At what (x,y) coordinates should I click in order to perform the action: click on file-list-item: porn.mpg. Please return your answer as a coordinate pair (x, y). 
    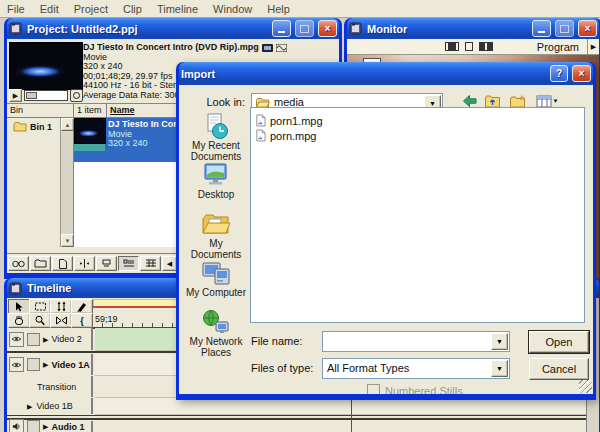
    Looking at the image, I should click on (418, 136).